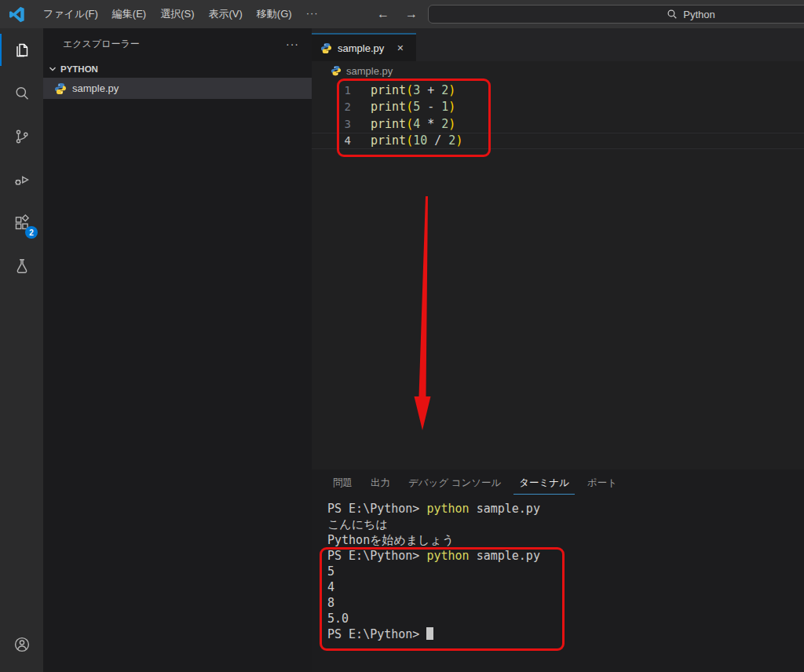  Describe the element at coordinates (557, 108) in the screenshot. I see `code-line: 2print(5 - 1)` at that location.